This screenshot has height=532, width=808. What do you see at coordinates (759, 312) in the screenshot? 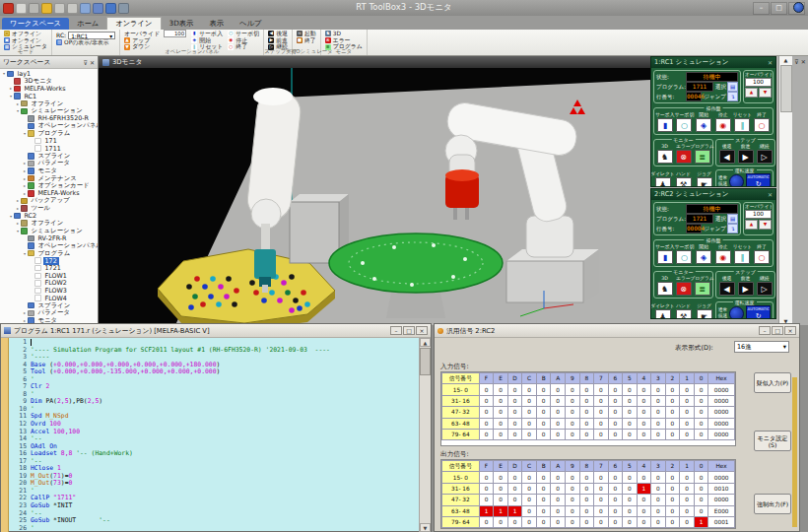
I see `automatic-button: AUTOMATIC↻` at bounding box center [759, 312].